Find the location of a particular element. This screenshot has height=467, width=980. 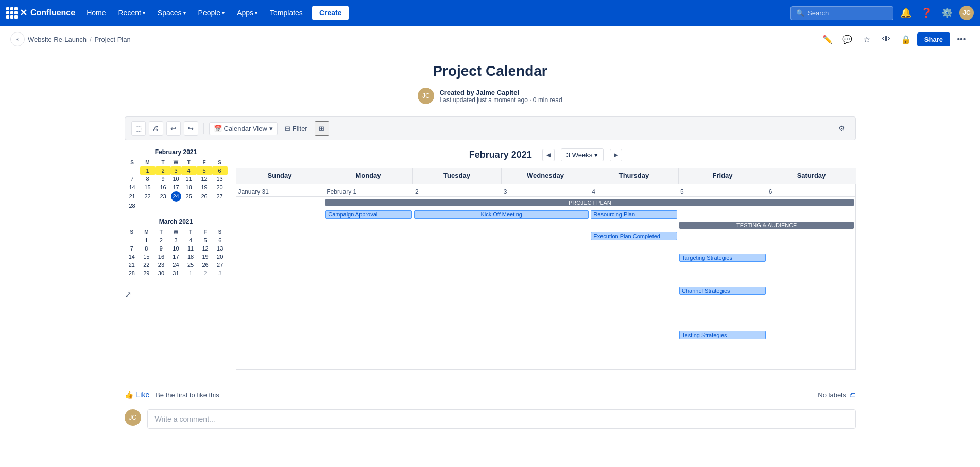

breadcrumb-parent: Website Re-Launch is located at coordinates (57, 39).